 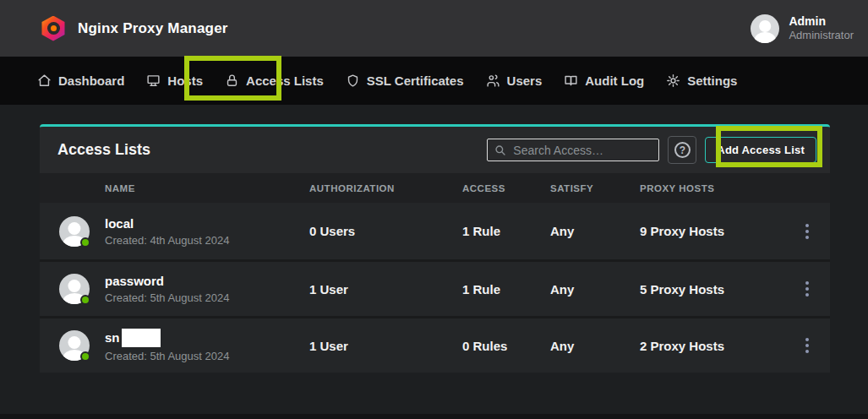 What do you see at coordinates (525, 81) in the screenshot?
I see `nav-label: Users` at bounding box center [525, 81].